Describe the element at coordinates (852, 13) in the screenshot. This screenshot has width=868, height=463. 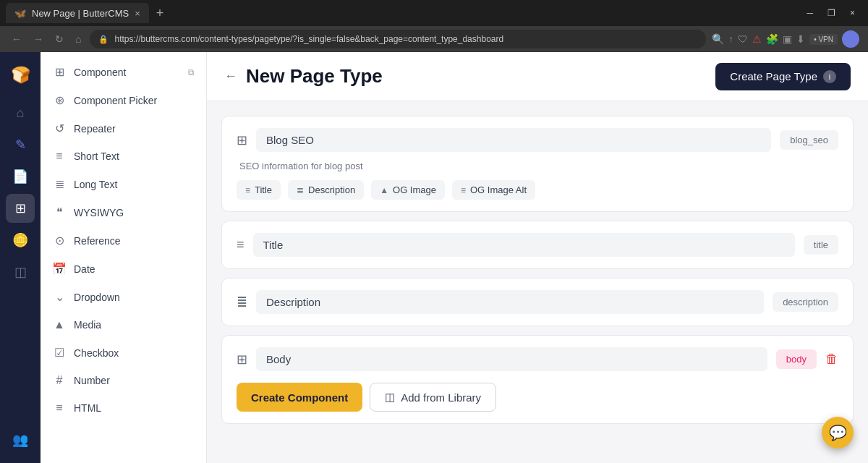
I see `close-button: ×` at that location.